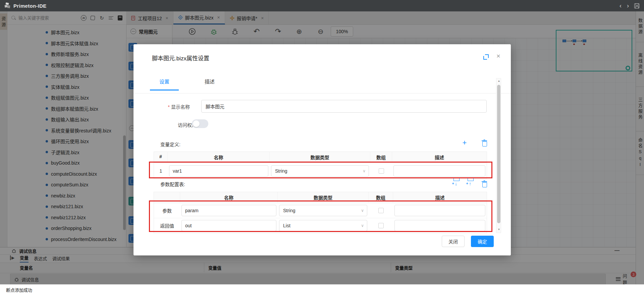  Describe the element at coordinates (161, 157) in the screenshot. I see `col-index: #` at that location.